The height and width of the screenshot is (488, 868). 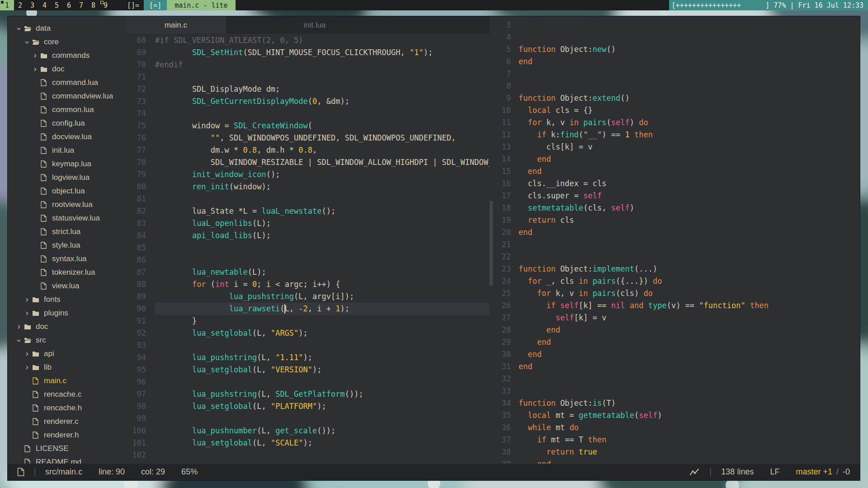 What do you see at coordinates (676, 221) in the screenshot?
I see `code-line-19: 19 return cls` at bounding box center [676, 221].